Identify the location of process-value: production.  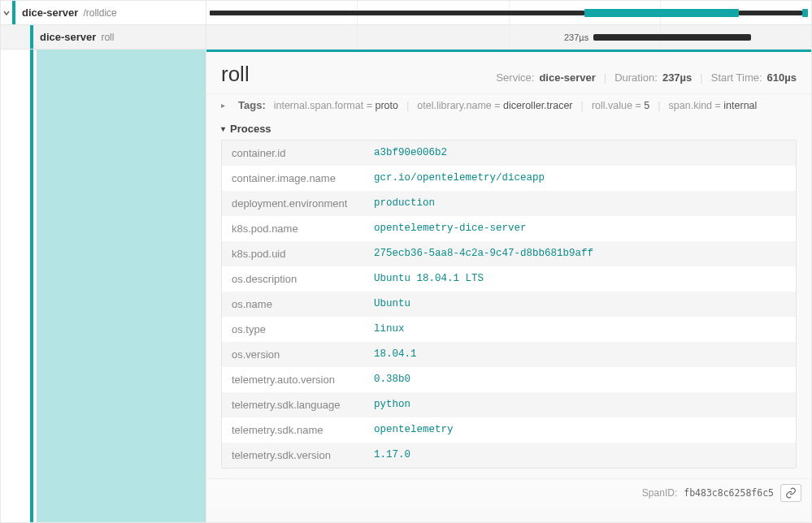
(405, 203).